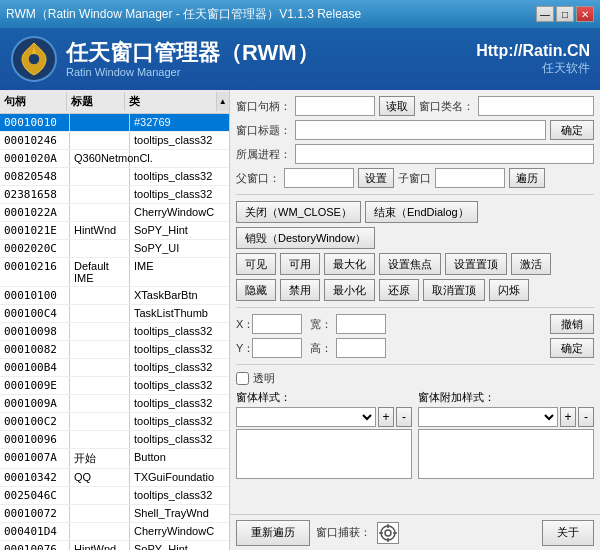  I want to click on table-row: 02381658 tooltips_class32, so click(114, 195).